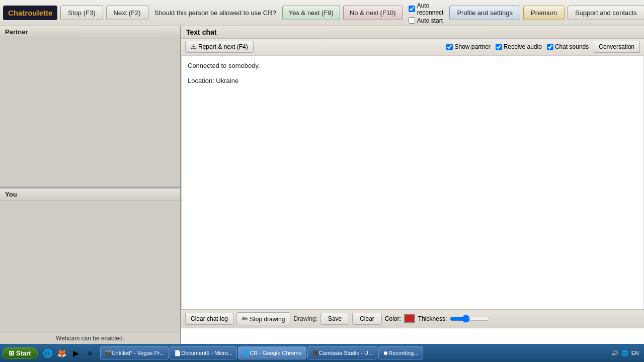  Describe the element at coordinates (470, 319) in the screenshot. I see `thickness-slider` at that location.